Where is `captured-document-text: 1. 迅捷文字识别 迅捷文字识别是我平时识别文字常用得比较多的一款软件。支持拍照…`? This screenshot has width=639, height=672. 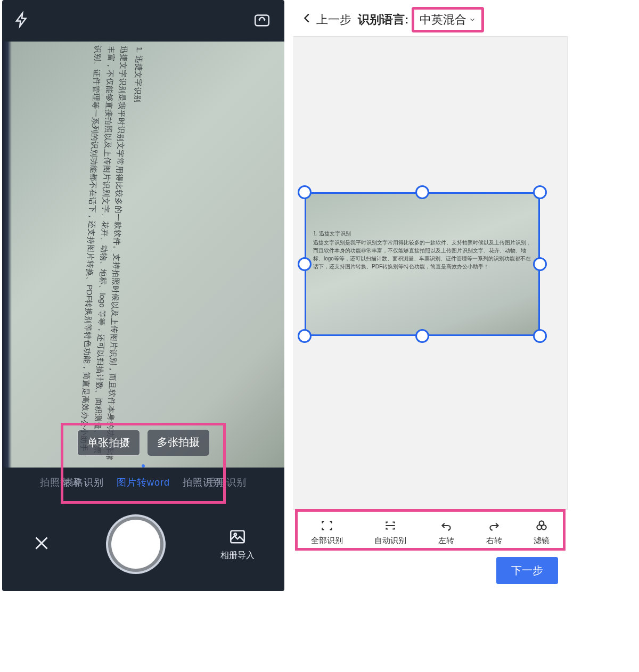
captured-document-text: 1. 迅捷文字识别 迅捷文字识别是我平时识别文字常用得比较多的一款软件。支持拍照… is located at coordinates (111, 253).